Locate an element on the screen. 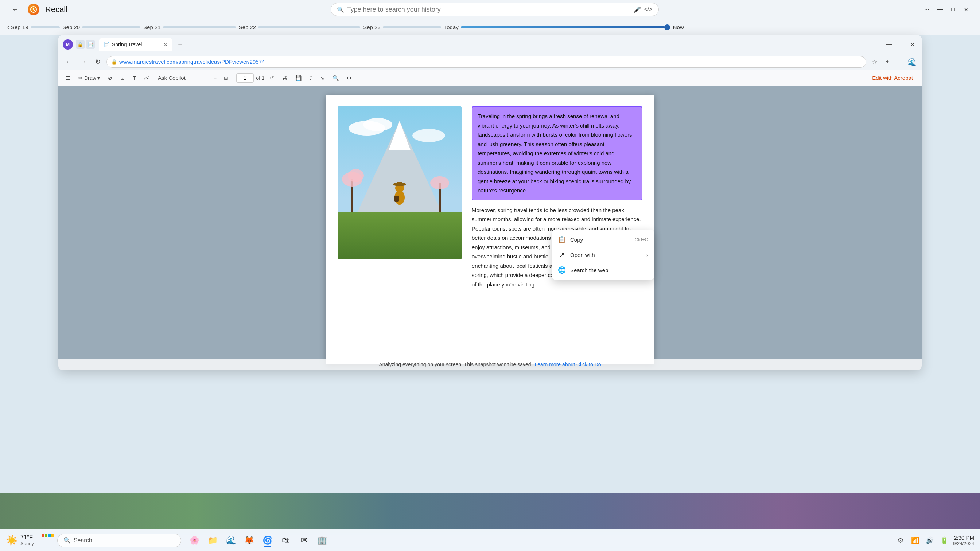 This screenshot has width=980, height=551. back-icon: ← is located at coordinates (15, 10).